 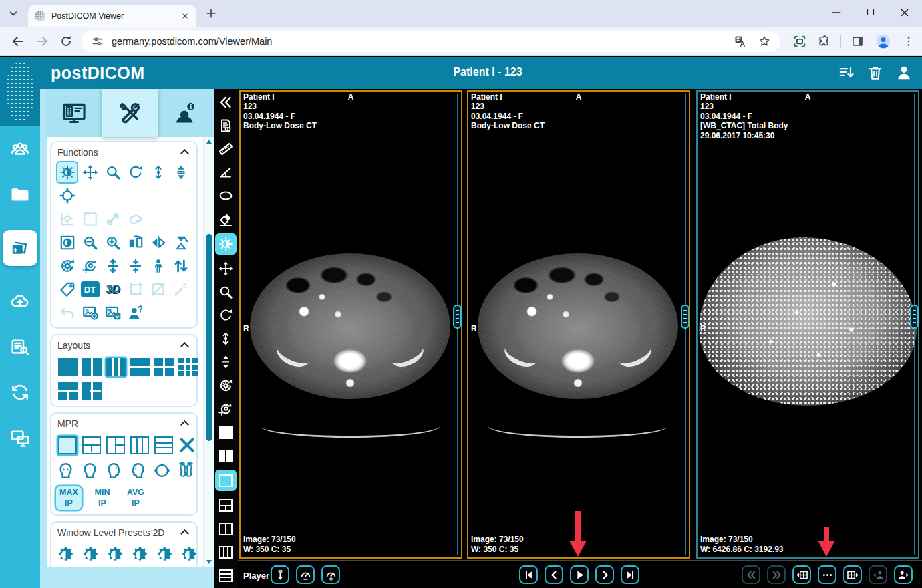 I want to click on cloud-upload-icon, so click(x=20, y=301).